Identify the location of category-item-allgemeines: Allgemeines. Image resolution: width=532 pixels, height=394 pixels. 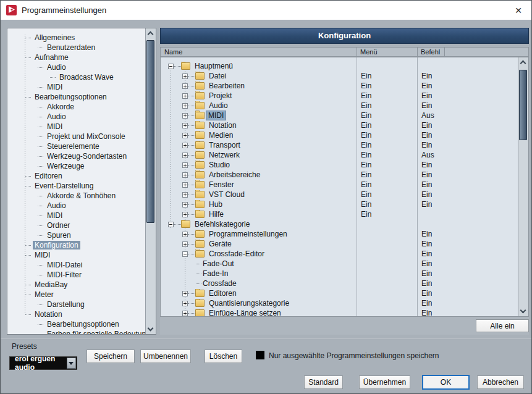
(77, 38).